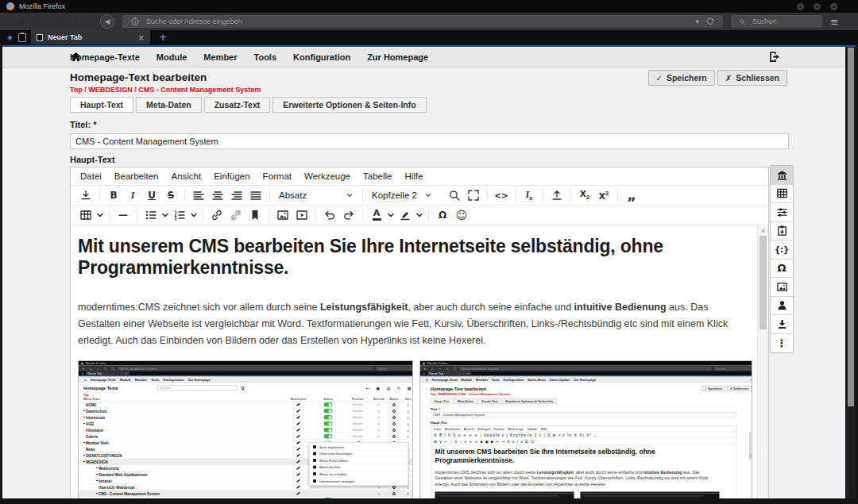 The width and height of the screenshot is (858, 504). What do you see at coordinates (359, 460) in the screenshot?
I see `mini-context-menu-item: Menü-Punkt öffnen` at bounding box center [359, 460].